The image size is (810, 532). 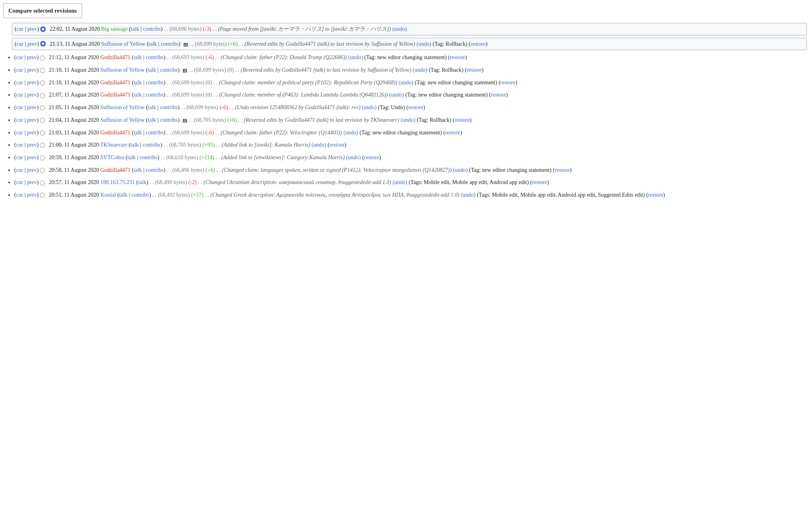 What do you see at coordinates (32, 107) in the screenshot?
I see `prev-link-7: prev` at bounding box center [32, 107].